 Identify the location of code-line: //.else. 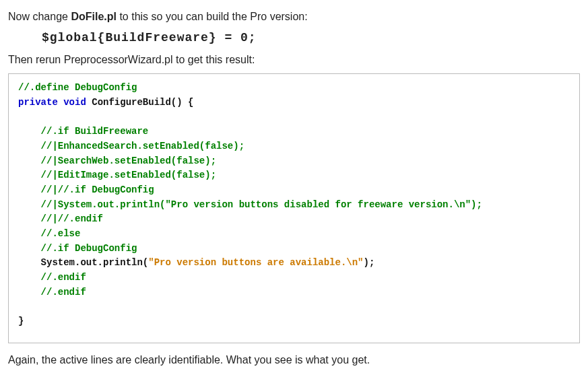
(61, 234).